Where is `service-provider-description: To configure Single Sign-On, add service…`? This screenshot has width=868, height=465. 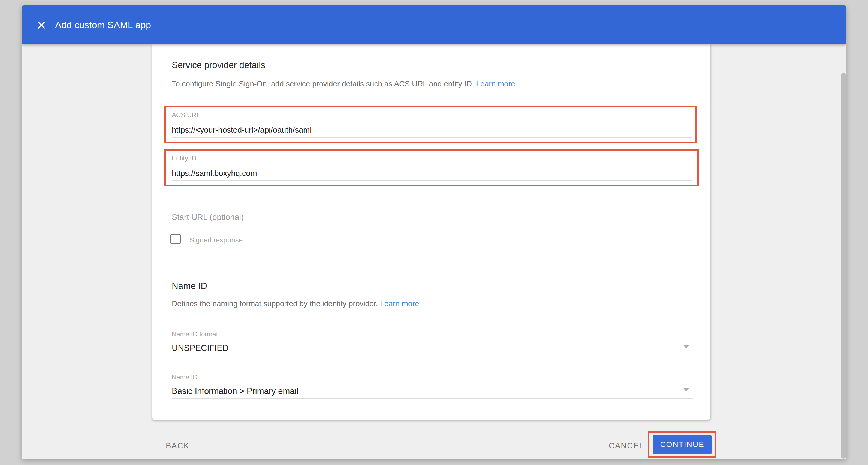
service-provider-description: To configure Single Sign-On, add service… is located at coordinates (344, 84).